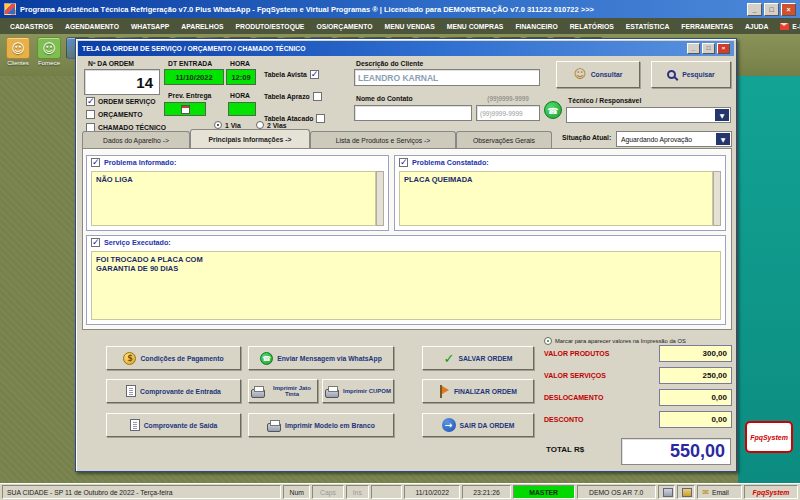 This screenshot has width=800, height=500. I want to click on menu-item-financeiro: FINANCEIRO, so click(536, 26).